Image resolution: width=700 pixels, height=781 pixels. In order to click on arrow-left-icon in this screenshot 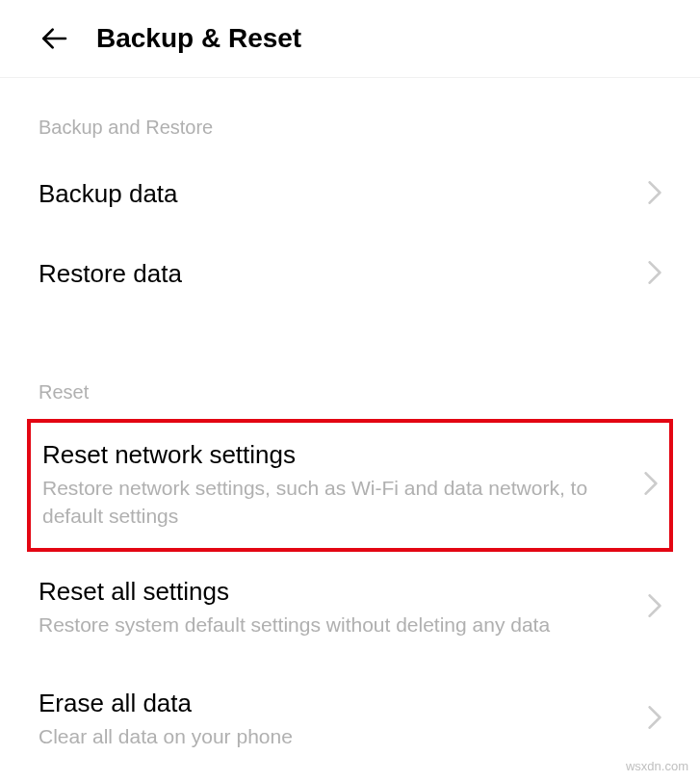, I will do `click(54, 39)`.